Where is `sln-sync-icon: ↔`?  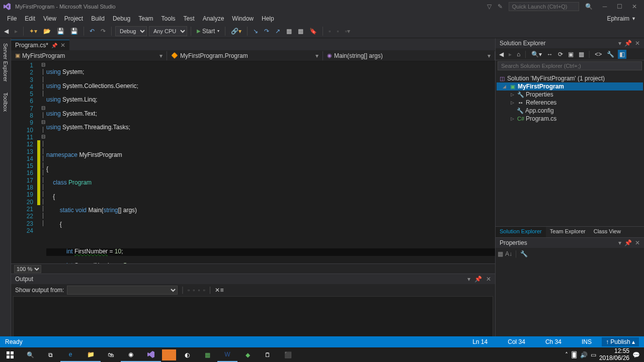
sln-sync-icon: ↔ is located at coordinates (550, 54).